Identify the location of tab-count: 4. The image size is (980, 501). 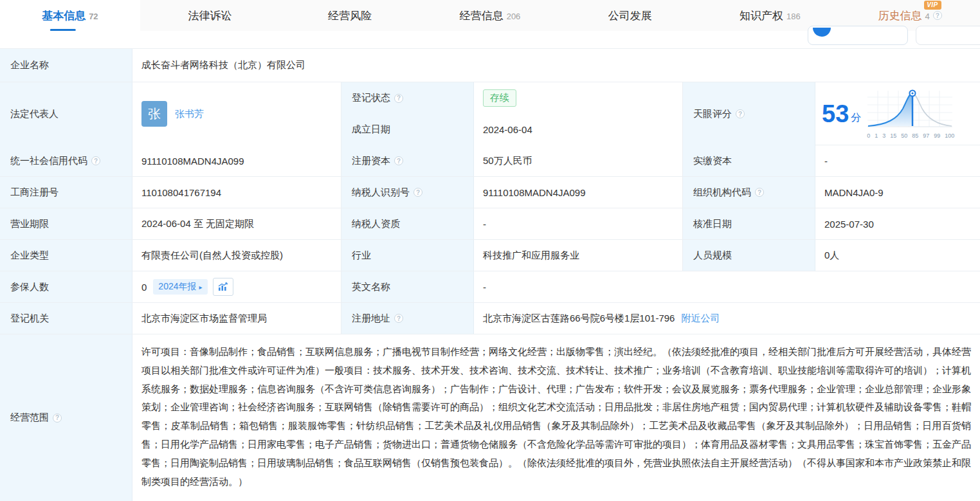
(927, 17).